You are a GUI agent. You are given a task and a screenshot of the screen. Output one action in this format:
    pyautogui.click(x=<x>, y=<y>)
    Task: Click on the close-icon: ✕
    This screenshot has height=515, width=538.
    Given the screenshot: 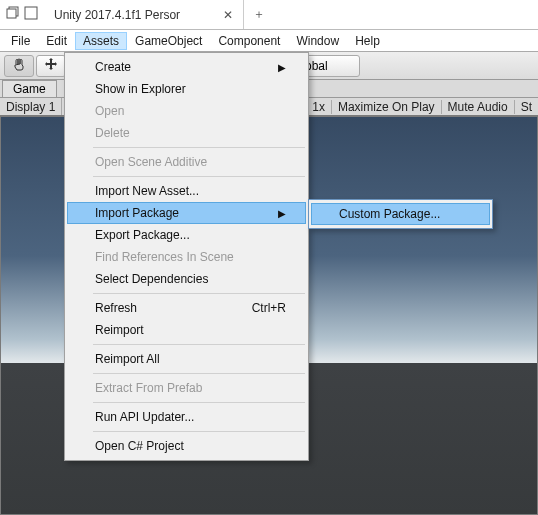 What is the action you would take?
    pyautogui.click(x=223, y=15)
    